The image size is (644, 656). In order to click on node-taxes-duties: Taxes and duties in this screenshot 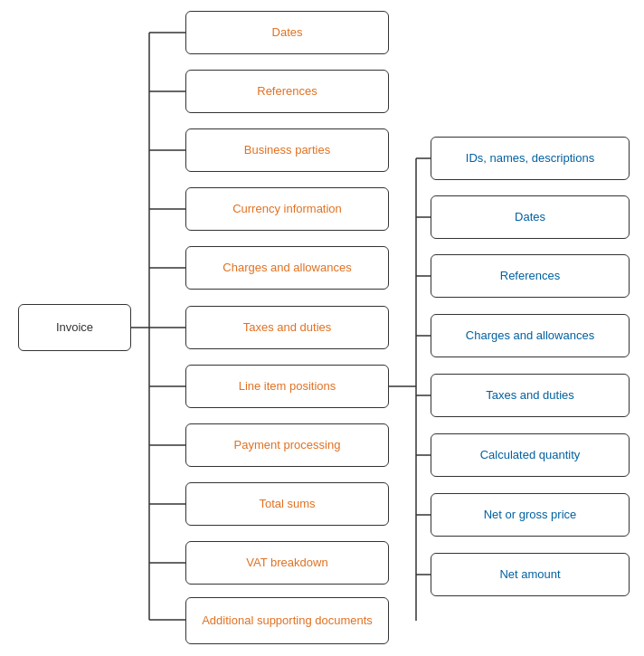, I will do `click(288, 328)`.